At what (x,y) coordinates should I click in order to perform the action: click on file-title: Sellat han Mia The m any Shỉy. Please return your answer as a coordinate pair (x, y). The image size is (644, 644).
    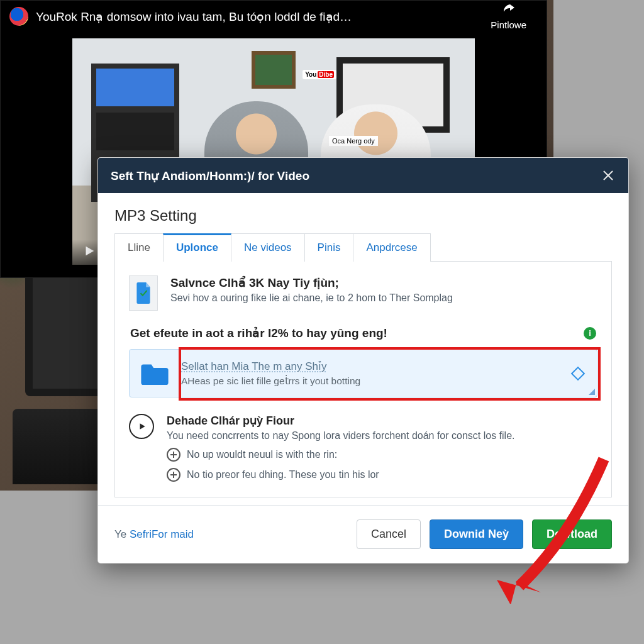
    Looking at the image, I should click on (371, 366).